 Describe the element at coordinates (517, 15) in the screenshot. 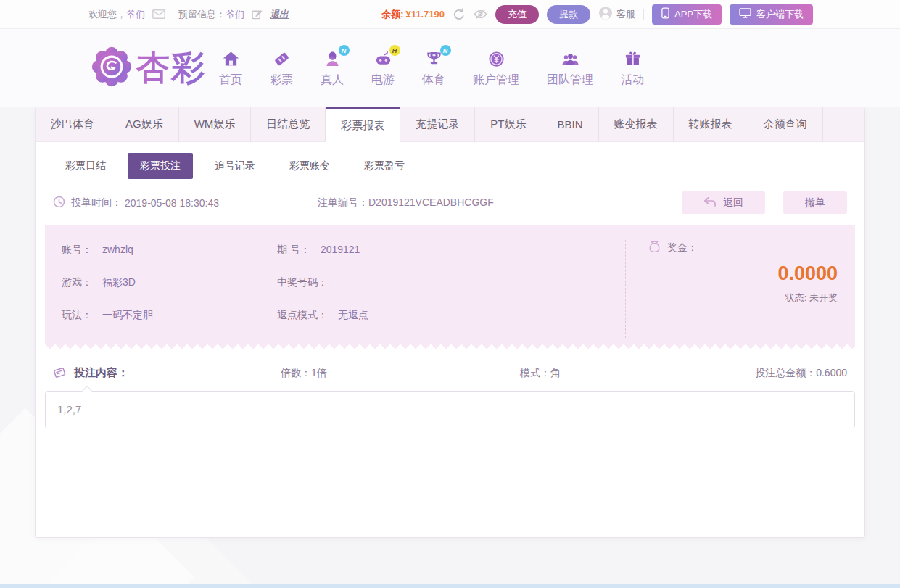

I see `recharge-button: 充值` at that location.